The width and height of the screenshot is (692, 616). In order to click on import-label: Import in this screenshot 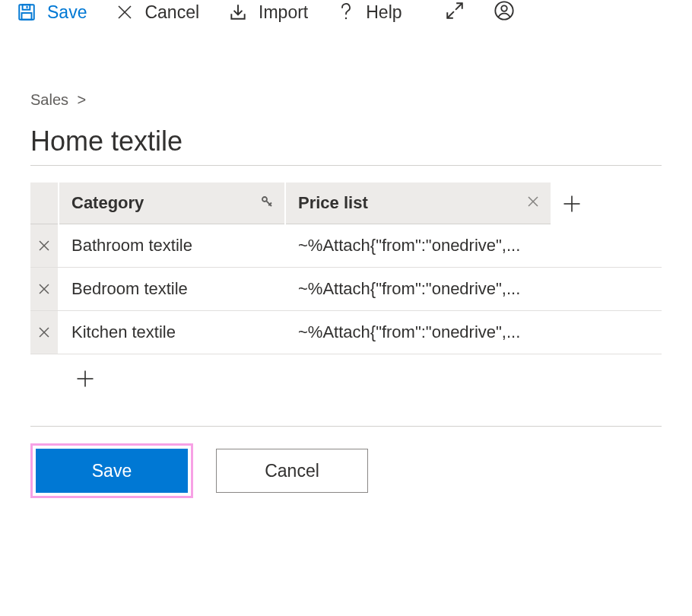, I will do `click(283, 12)`.